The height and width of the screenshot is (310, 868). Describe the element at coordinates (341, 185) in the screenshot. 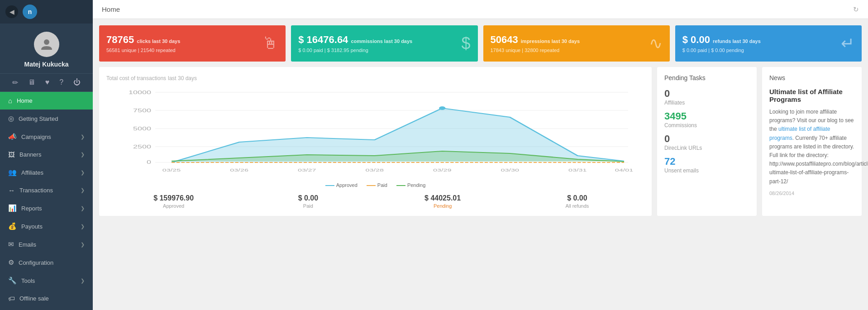

I see `legend-approved: Approved` at that location.